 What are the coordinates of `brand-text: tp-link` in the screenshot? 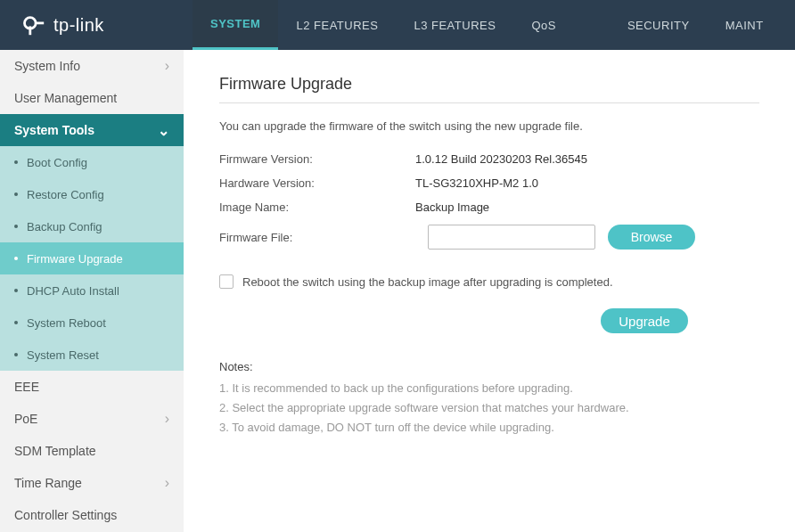 It's located at (78, 25).